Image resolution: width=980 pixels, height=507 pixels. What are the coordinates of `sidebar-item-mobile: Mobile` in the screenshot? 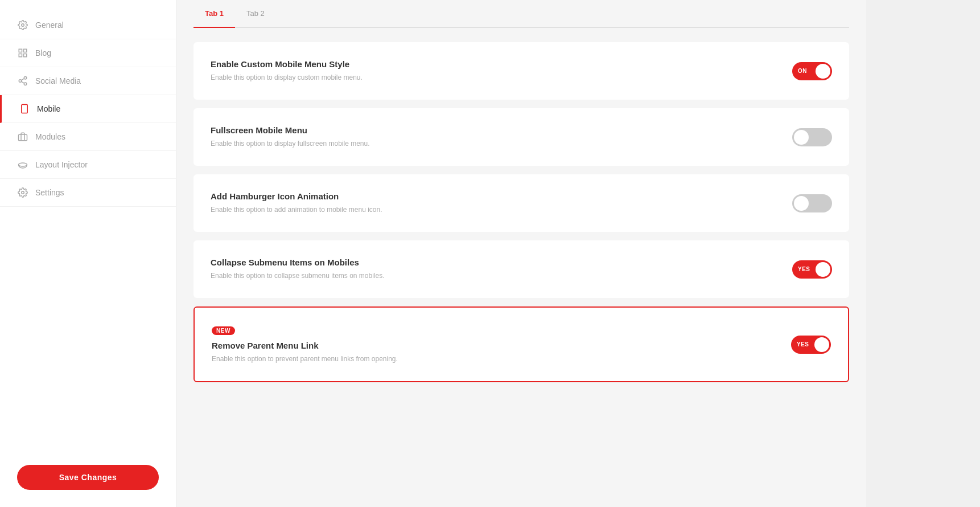 It's located at (88, 109).